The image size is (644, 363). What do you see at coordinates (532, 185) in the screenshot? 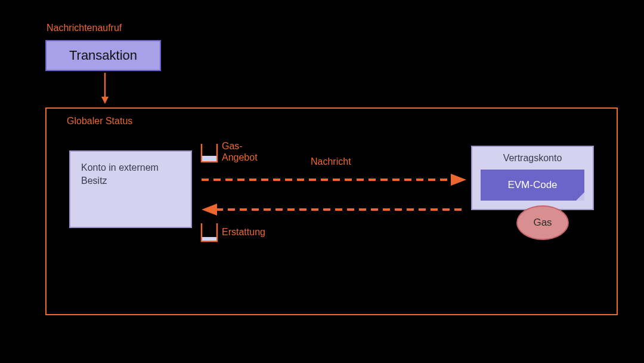
I see `evm-code-label: EVM-Code` at bounding box center [532, 185].